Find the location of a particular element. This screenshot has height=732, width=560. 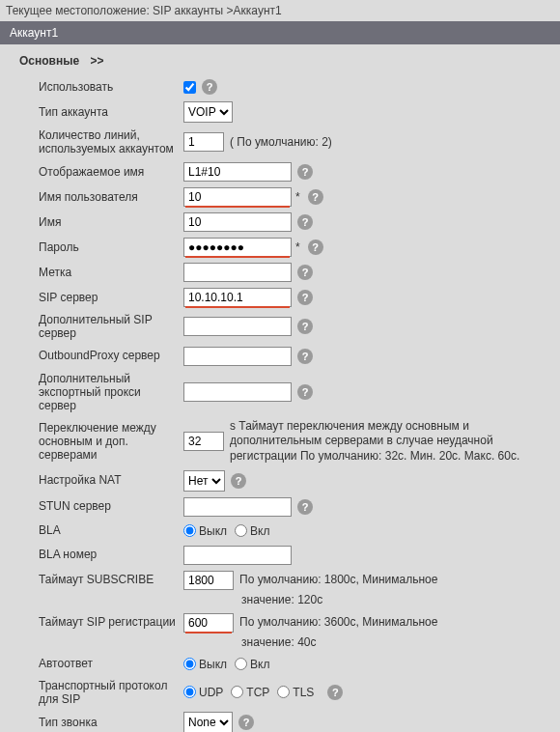

bla-off-option: Выкл is located at coordinates (205, 531).